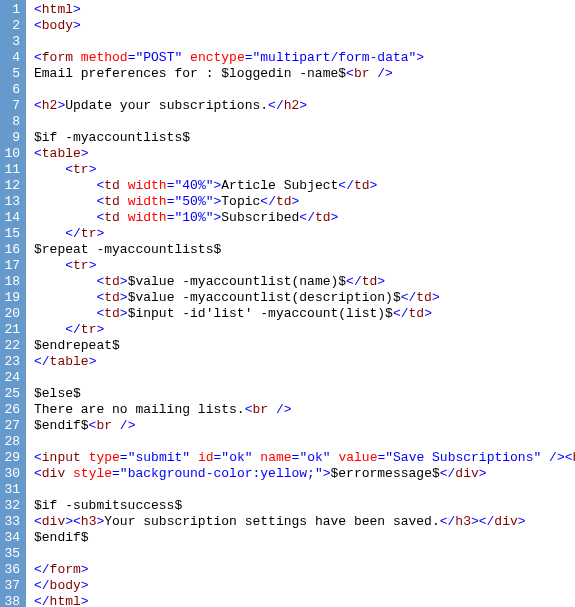 The image size is (575, 607). I want to click on line-number: 19, so click(12, 298).